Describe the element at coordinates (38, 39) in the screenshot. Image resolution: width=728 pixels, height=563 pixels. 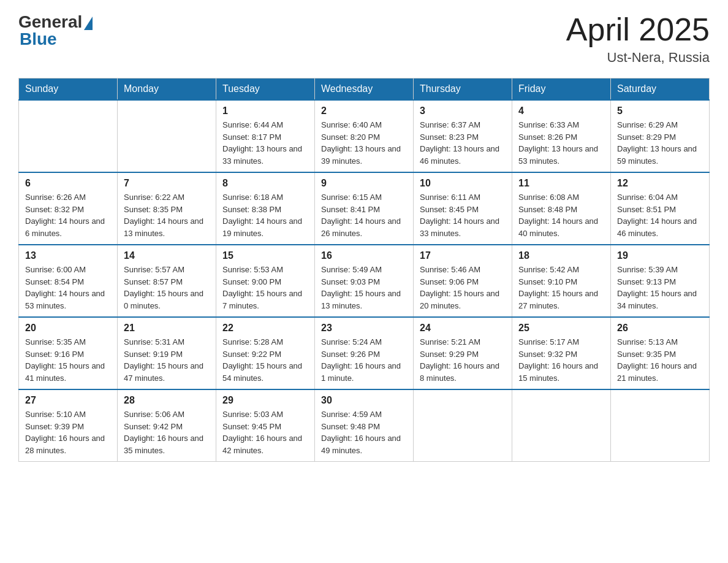
I see `logo-blue-text: Blue` at that location.